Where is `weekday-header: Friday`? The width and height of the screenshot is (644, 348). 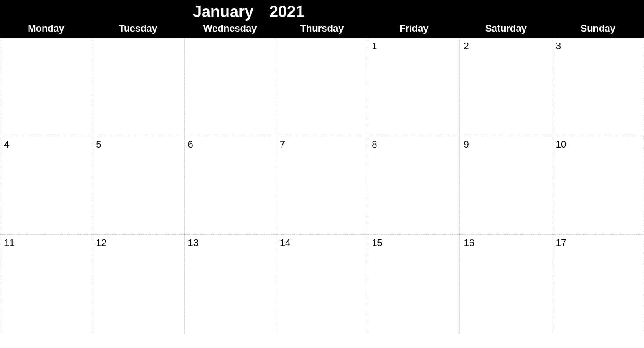
weekday-header: Friday is located at coordinates (414, 29).